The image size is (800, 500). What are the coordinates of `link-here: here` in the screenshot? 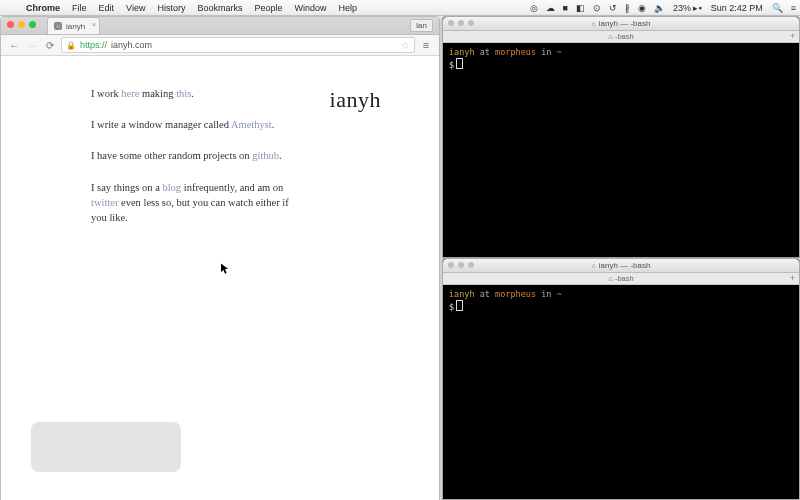 It's located at (130, 94).